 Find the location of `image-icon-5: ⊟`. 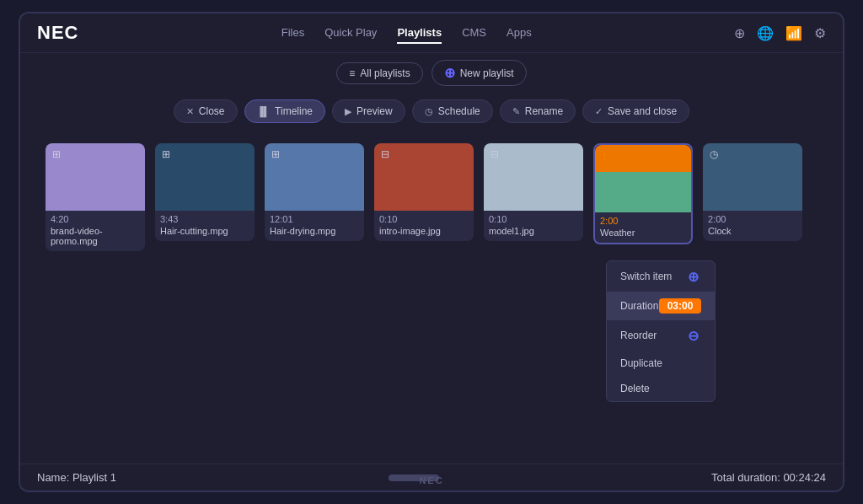

image-icon-5: ⊟ is located at coordinates (495, 154).